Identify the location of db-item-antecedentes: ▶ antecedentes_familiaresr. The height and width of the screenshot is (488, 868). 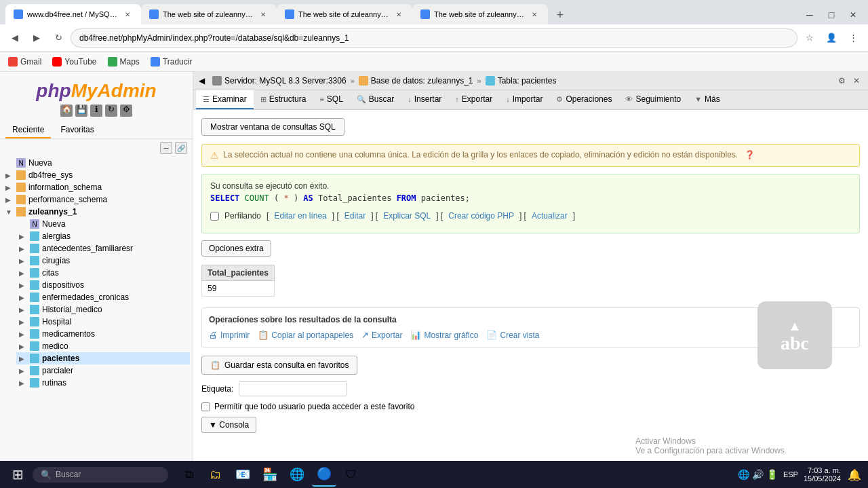
(103, 248).